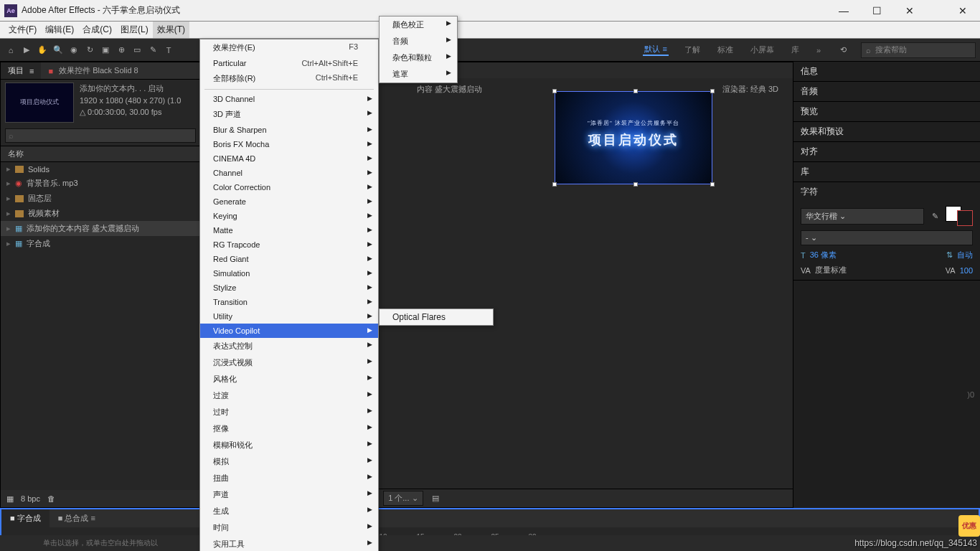 This screenshot has width=980, height=551. Describe the element at coordinates (887, 172) in the screenshot. I see `panel-library: 库` at that location.